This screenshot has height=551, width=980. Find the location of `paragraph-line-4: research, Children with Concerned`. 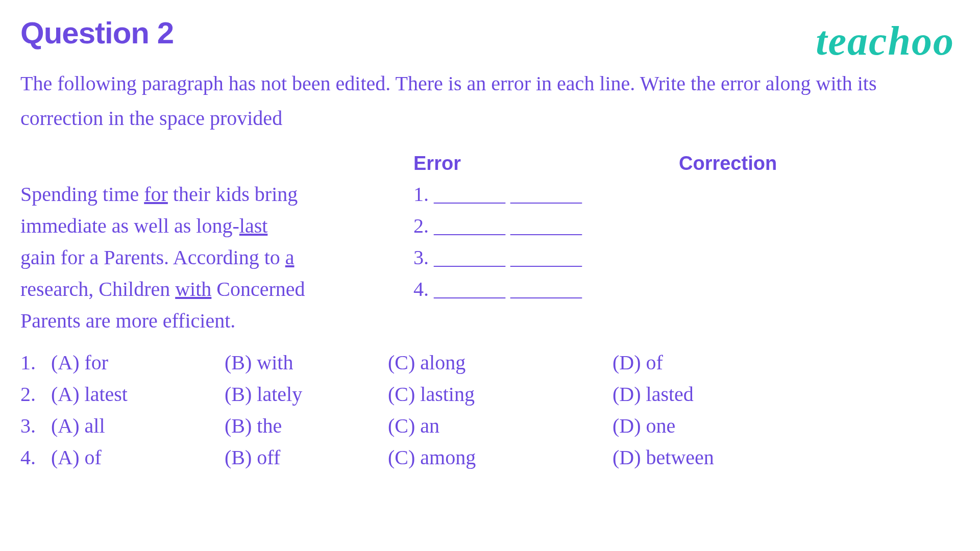

paragraph-line-4: research, Children with Concerned is located at coordinates (217, 289).